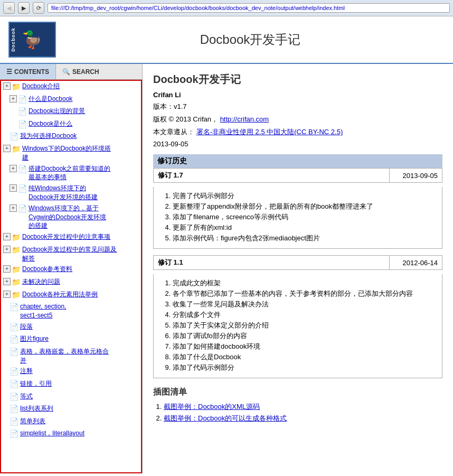  What do you see at coordinates (39, 8) in the screenshot?
I see `refresh-button: ⟳` at bounding box center [39, 8].